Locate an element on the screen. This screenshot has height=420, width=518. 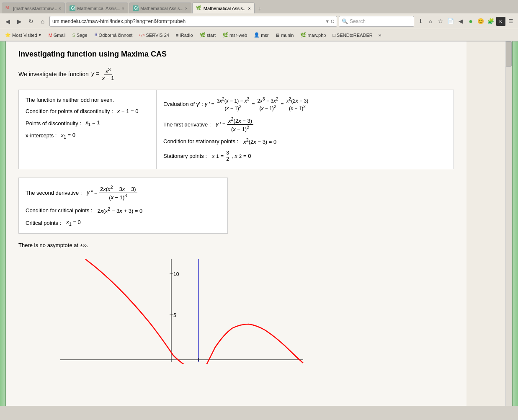
tab-1-label: [mathassistant:maw... × is located at coordinates (37, 8).